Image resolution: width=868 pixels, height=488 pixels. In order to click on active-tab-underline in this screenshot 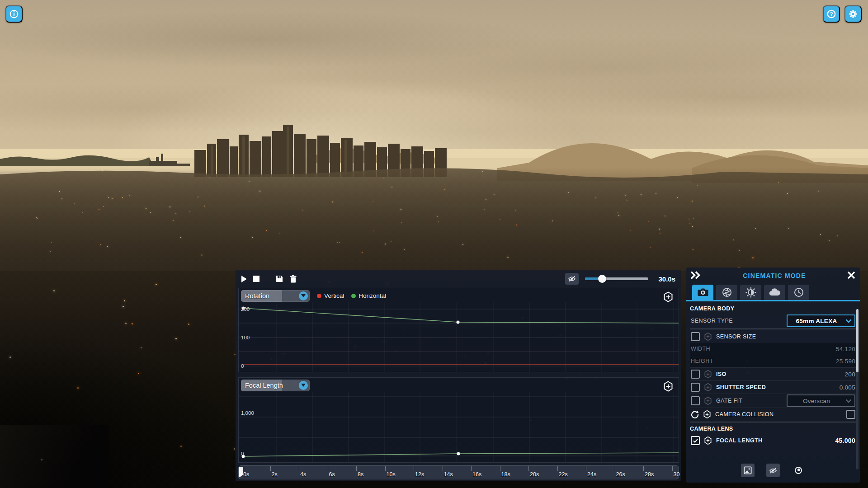, I will do `click(773, 301)`.